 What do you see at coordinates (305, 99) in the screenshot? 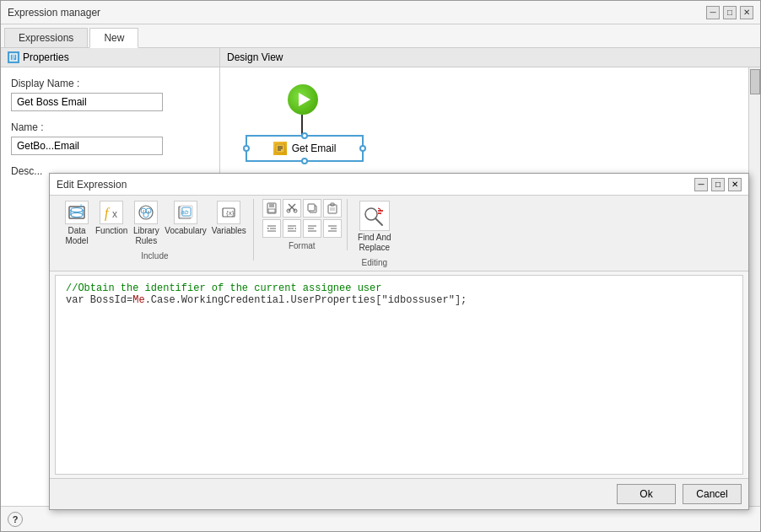
I see `play-icon` at bounding box center [305, 99].